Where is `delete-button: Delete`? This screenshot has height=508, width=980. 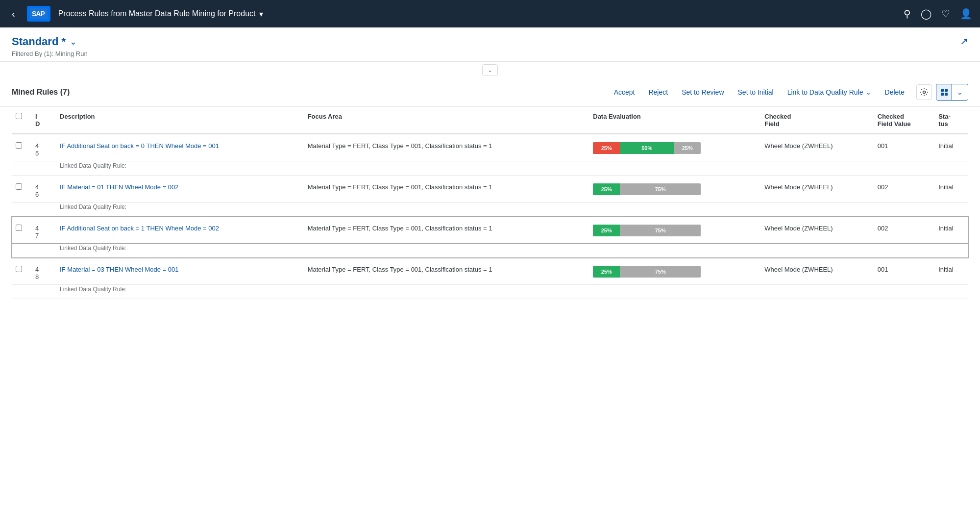
delete-button: Delete is located at coordinates (895, 92).